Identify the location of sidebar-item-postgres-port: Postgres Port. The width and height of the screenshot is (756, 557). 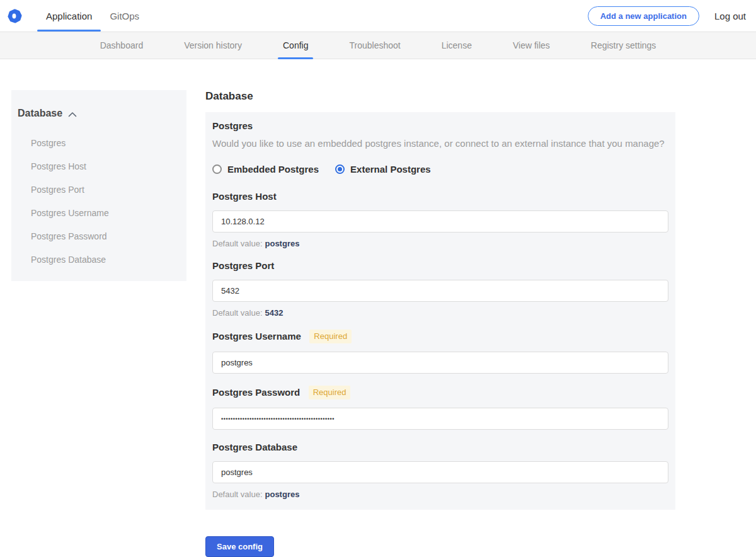
(106, 190).